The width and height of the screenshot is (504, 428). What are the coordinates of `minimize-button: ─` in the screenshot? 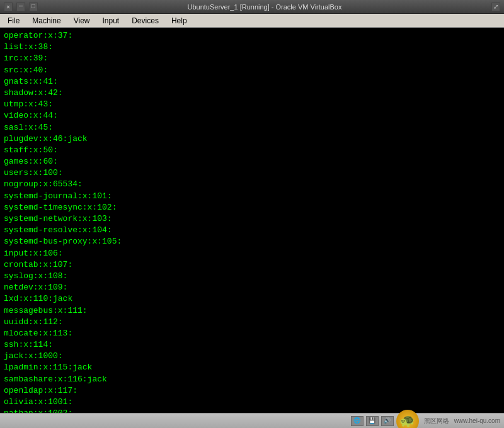 It's located at (21, 7).